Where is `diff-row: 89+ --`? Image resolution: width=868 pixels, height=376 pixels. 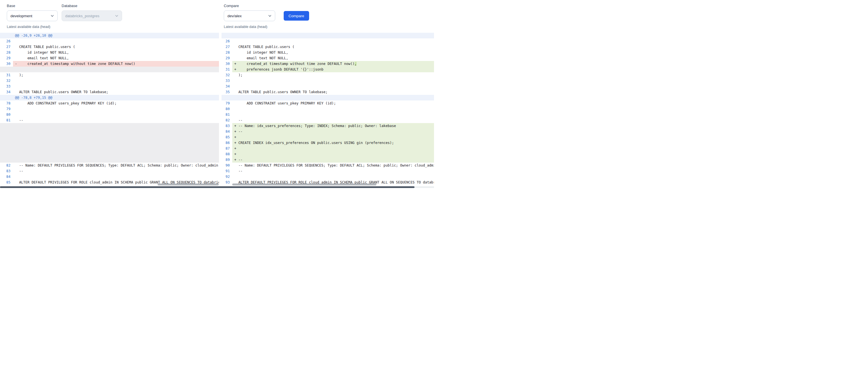 diff-row: 89+ -- is located at coordinates (328, 160).